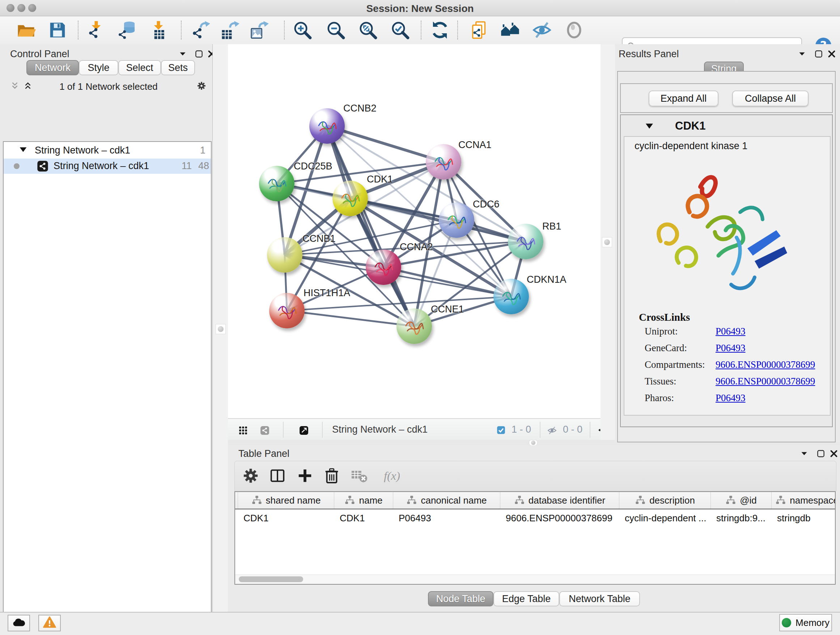 This screenshot has width=840, height=635. Describe the element at coordinates (447, 282) in the screenshot. I see `network-edge-CCNA2-CDKN1A` at that location.